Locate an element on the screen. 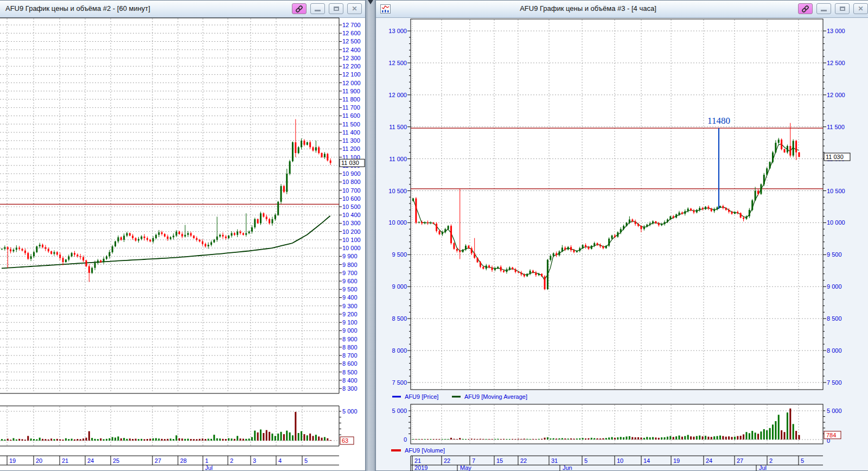 The image size is (868, 471). left-titlebar: AFU9 График цены и объёма #2 - [60 минут… is located at coordinates (182, 9).